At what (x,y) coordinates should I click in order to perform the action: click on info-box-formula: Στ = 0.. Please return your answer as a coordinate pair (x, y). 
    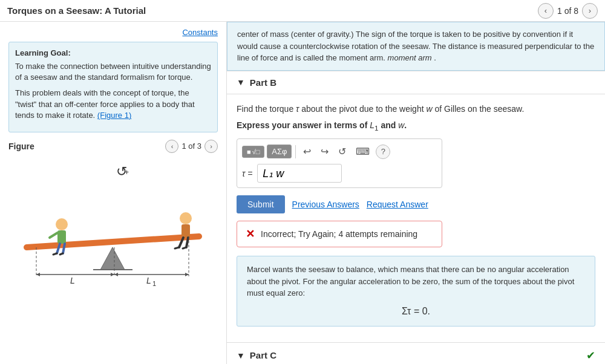
    Looking at the image, I should click on (416, 311).